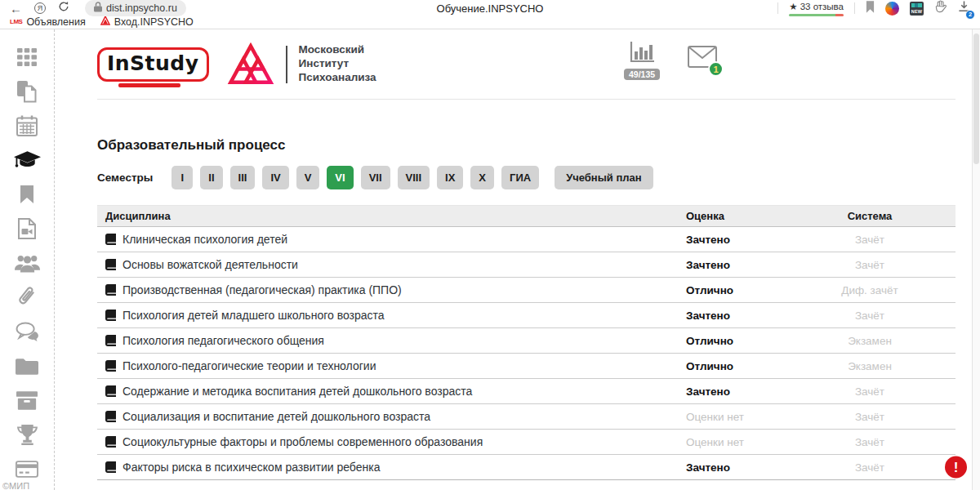  Describe the element at coordinates (642, 74) in the screenshot. I see `progress-badge: 49/135` at that location.